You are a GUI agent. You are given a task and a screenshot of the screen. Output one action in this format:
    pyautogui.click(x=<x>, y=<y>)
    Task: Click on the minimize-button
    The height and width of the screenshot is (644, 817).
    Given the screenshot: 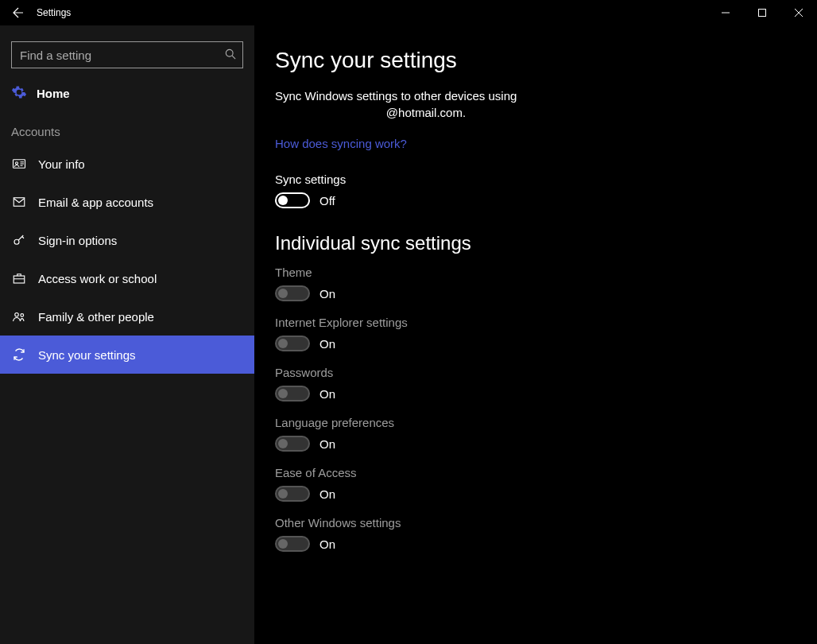 What is the action you would take?
    pyautogui.click(x=726, y=13)
    